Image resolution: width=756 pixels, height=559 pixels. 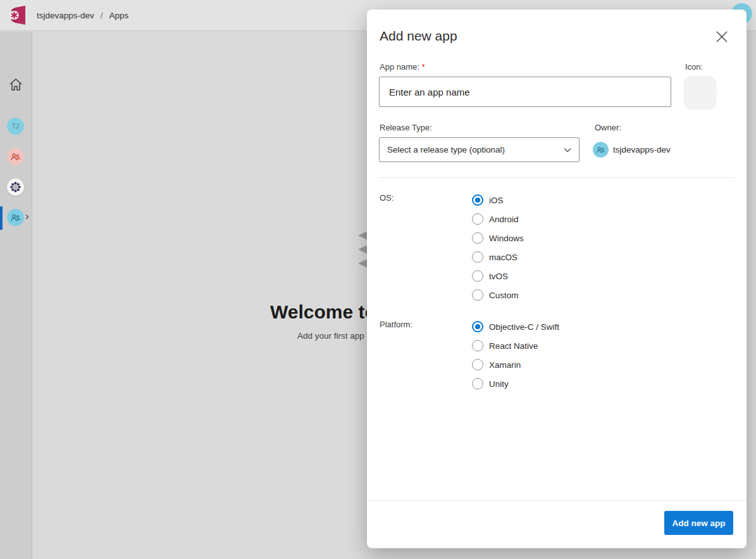 What do you see at coordinates (424, 67) in the screenshot?
I see `required-asterisk: *` at bounding box center [424, 67].